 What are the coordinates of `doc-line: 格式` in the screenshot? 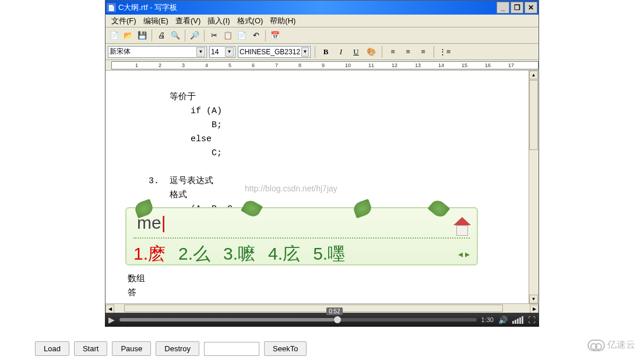 It's located at (152, 195).